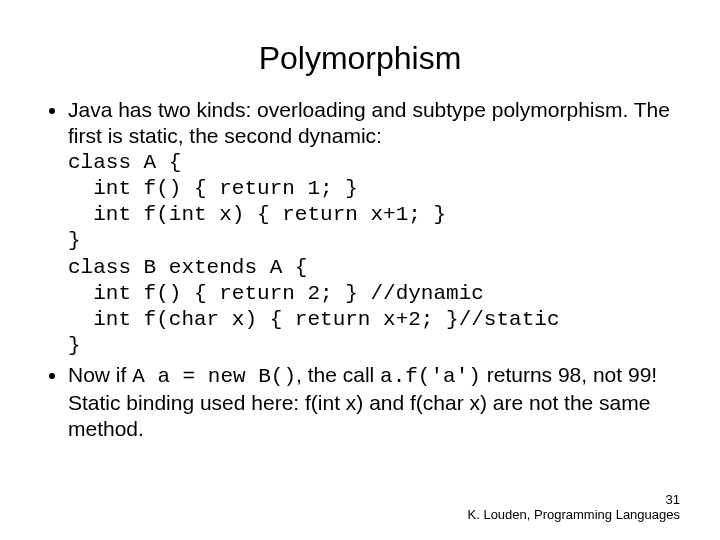 This screenshot has width=720, height=540. What do you see at coordinates (430, 376) in the screenshot?
I see `inline-code-2: a.f('a')` at bounding box center [430, 376].